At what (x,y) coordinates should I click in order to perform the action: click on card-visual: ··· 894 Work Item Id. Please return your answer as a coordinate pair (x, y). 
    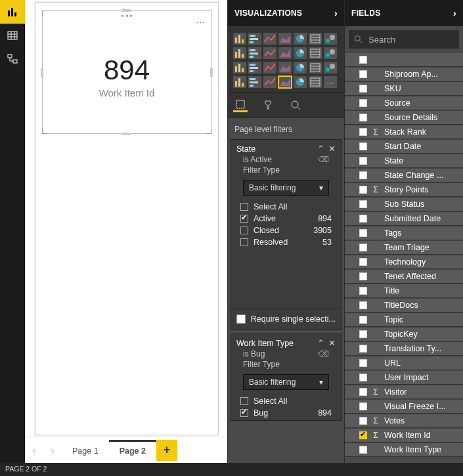
    Looking at the image, I should click on (127, 72).